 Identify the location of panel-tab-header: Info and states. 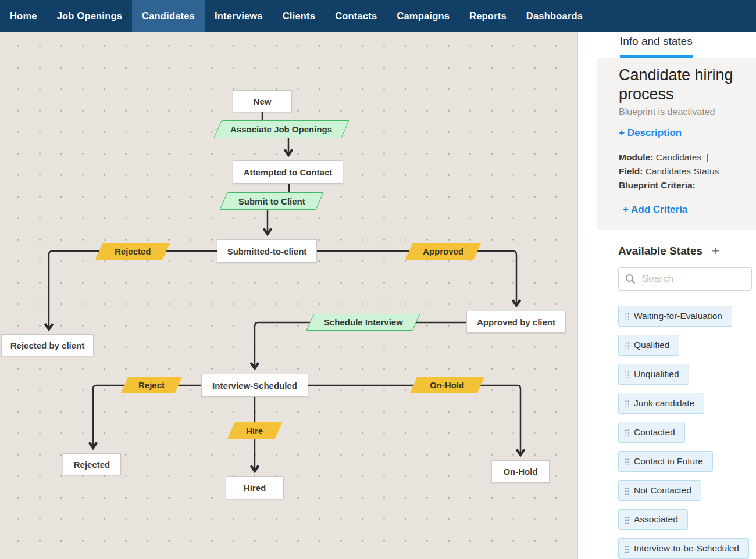
(672, 45).